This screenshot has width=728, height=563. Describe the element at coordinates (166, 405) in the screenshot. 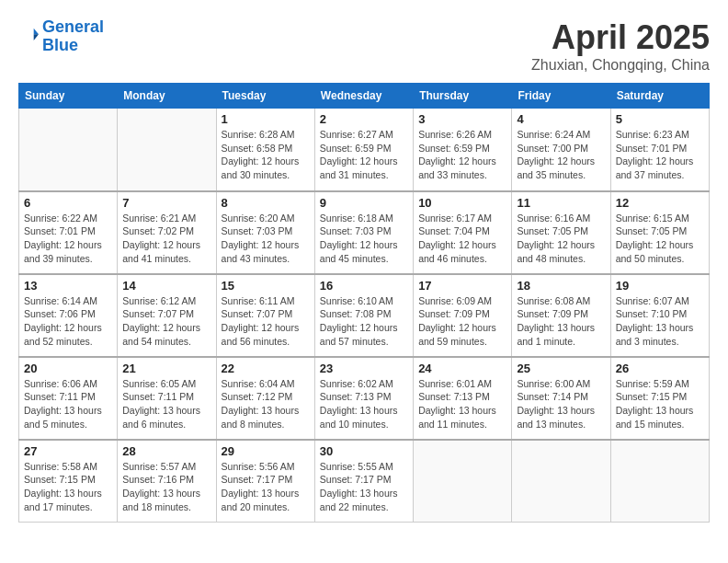

I see `day-info: Sunrise: 6:05 AMSunset: 7:11 PMDaylight:…` at that location.